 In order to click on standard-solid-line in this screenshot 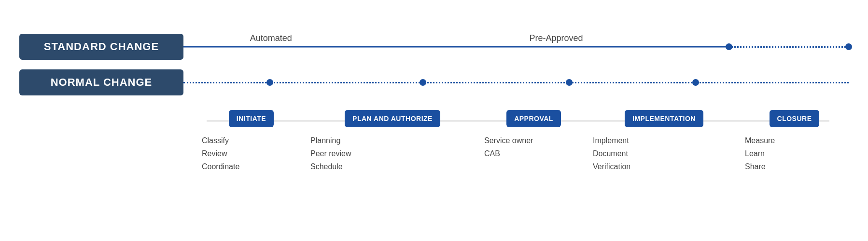, I will do `click(456, 47)`.